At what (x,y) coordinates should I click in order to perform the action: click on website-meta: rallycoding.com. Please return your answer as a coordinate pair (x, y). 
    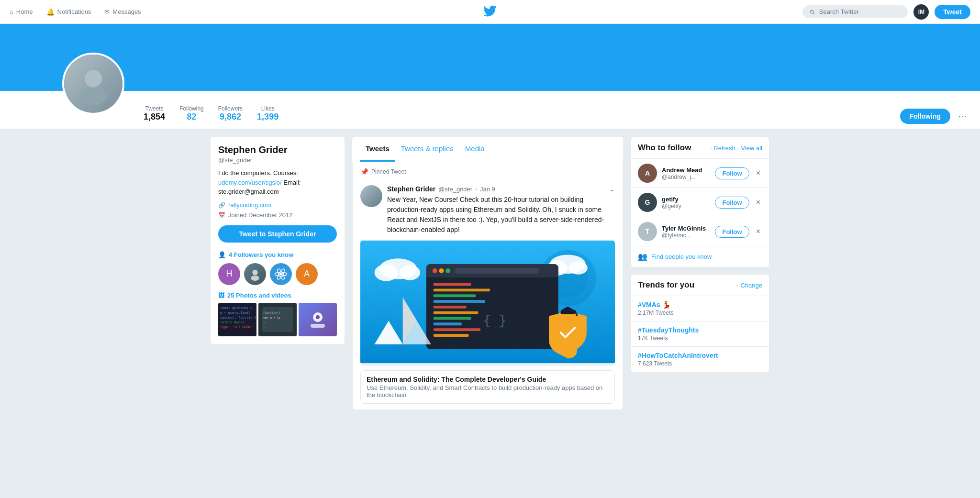
    Looking at the image, I should click on (278, 205).